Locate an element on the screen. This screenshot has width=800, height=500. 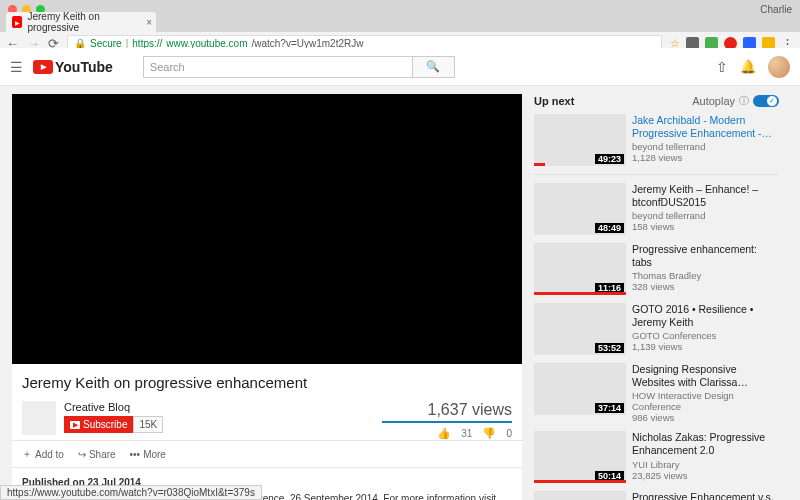
notifications-icon: 🔔 is located at coordinates (748, 66).